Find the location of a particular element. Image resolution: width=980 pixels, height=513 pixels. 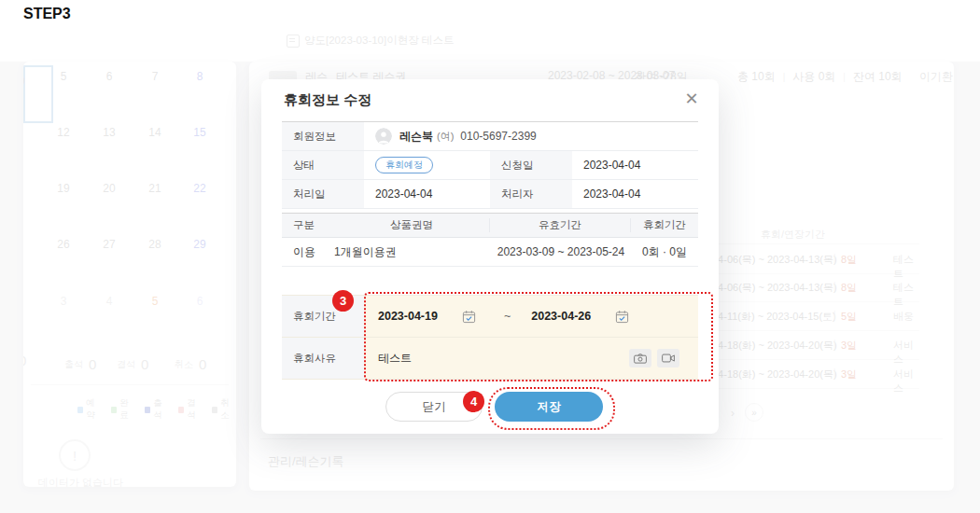

start-date-input: 2023-04-19 is located at coordinates (408, 316).